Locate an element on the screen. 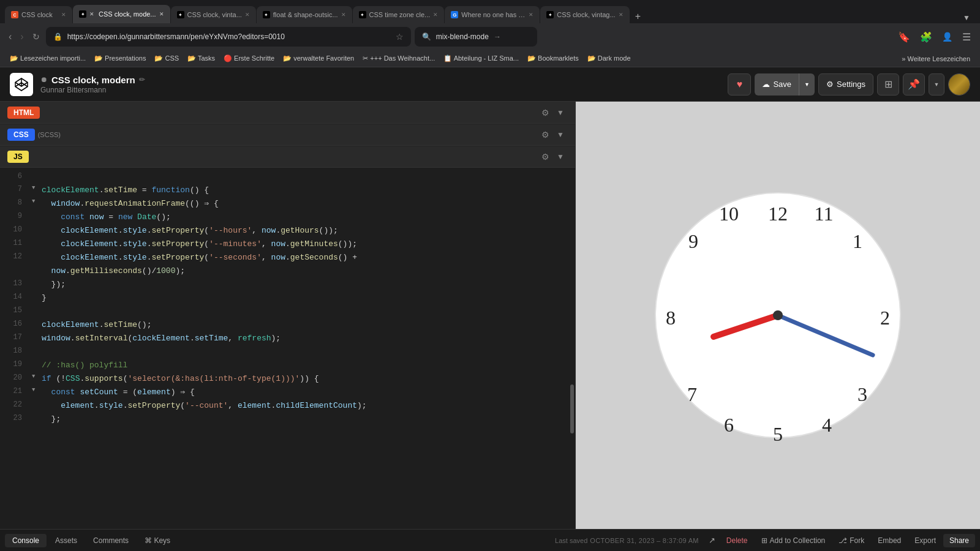 This screenshot has width=980, height=551. pen-edit-icon: ✏ is located at coordinates (142, 80).